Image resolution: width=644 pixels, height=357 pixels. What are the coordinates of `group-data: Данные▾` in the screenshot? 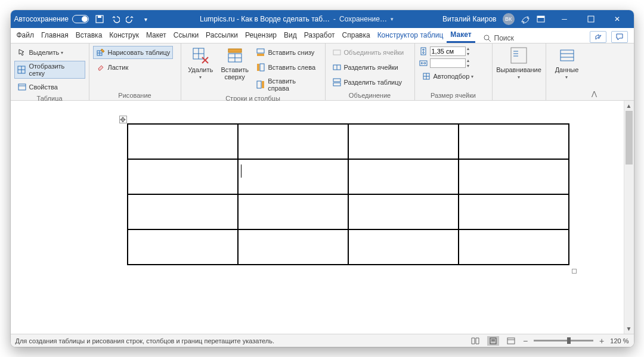 It's located at (567, 72).